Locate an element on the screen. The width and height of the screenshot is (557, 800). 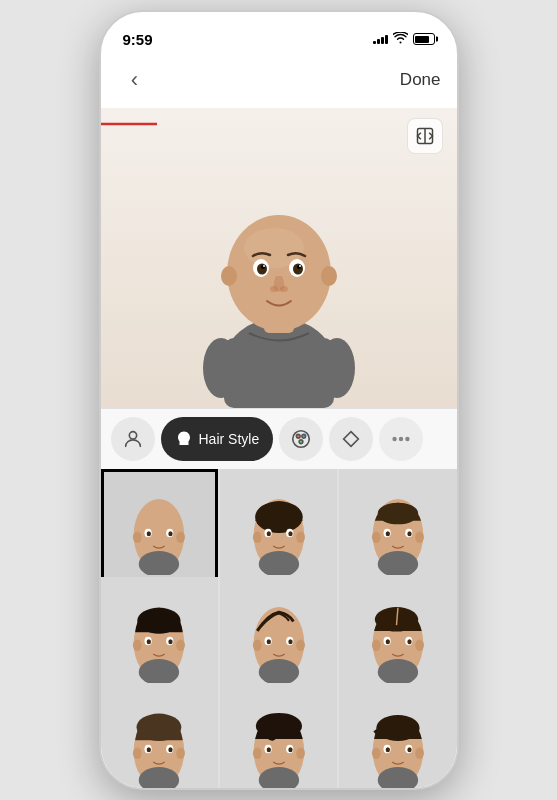
wifi-icon is located at coordinates (400, 40).